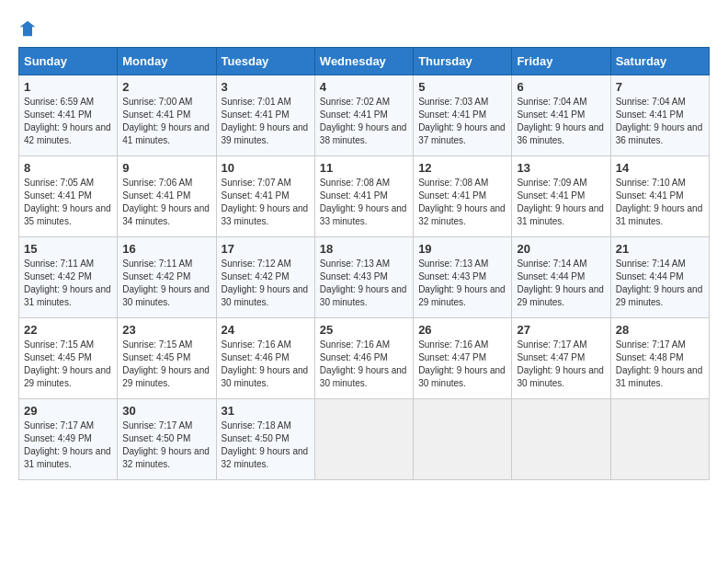  What do you see at coordinates (561, 62) in the screenshot?
I see `header-day-friday: Friday` at bounding box center [561, 62].